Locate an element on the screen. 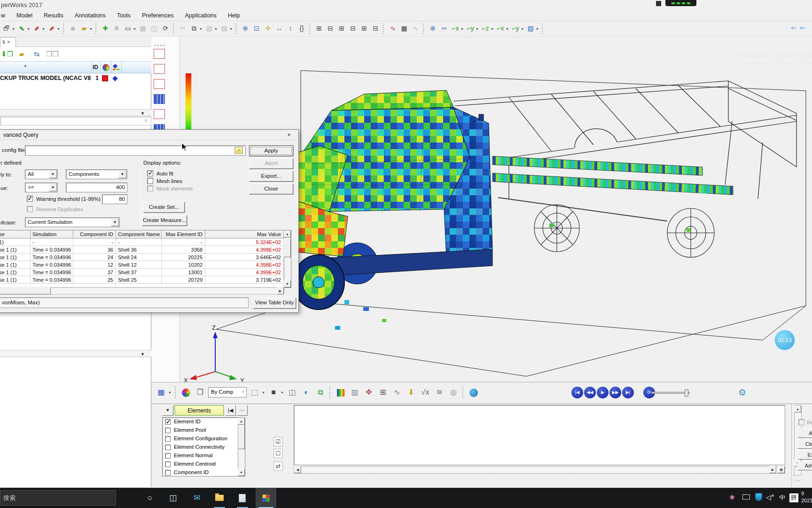  grid-toggle-icon: ▦ is located at coordinates (781, 469).